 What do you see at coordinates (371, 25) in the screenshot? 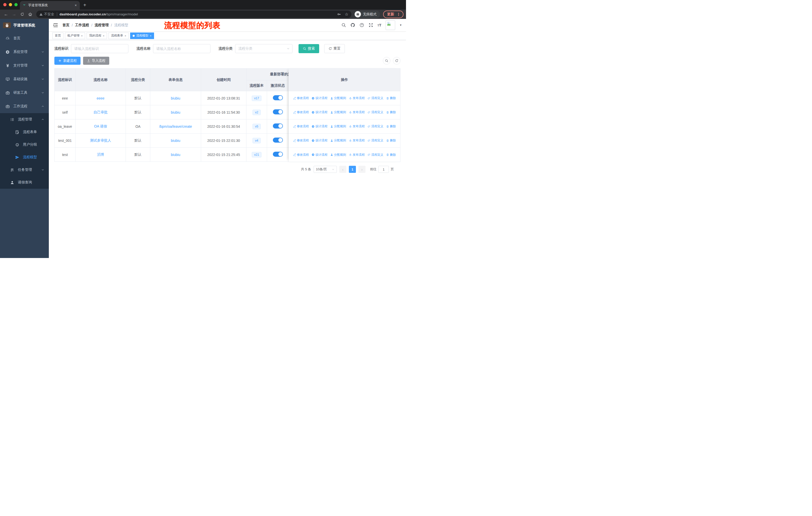
I see `fullscreen-icon` at bounding box center [371, 25].